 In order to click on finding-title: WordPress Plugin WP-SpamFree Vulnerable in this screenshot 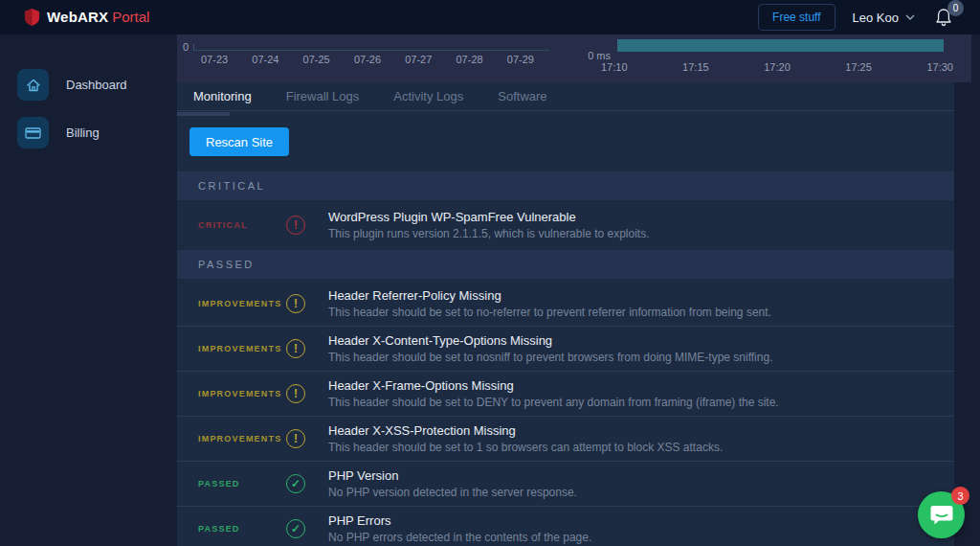, I will do `click(489, 216)`.